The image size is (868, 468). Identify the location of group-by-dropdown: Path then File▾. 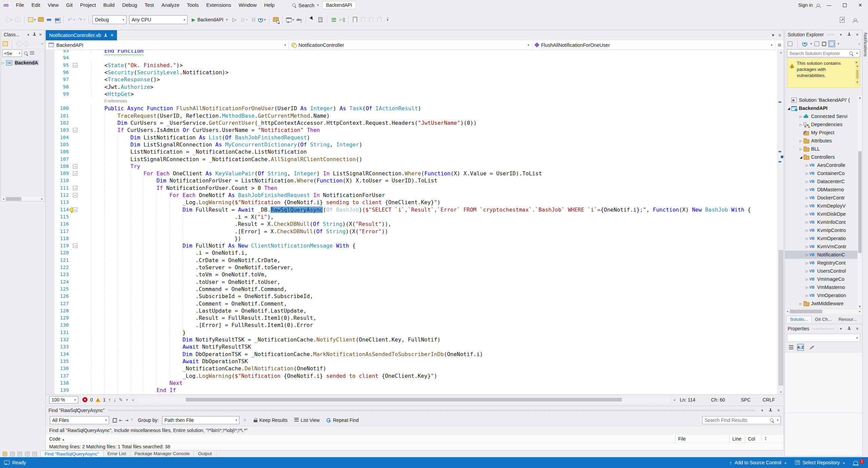
(201, 420).